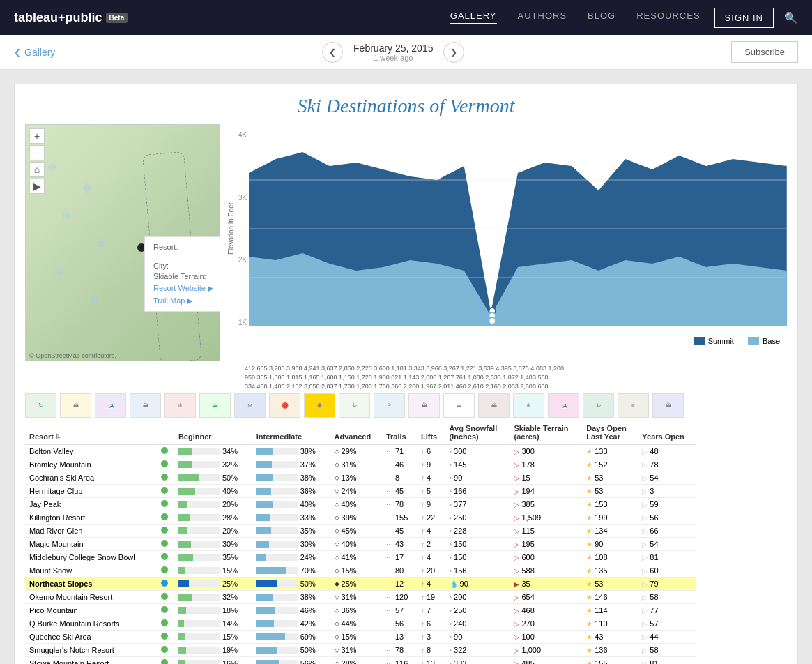 The width and height of the screenshot is (812, 664). I want to click on cell-snowfall: • 90, so click(478, 478).